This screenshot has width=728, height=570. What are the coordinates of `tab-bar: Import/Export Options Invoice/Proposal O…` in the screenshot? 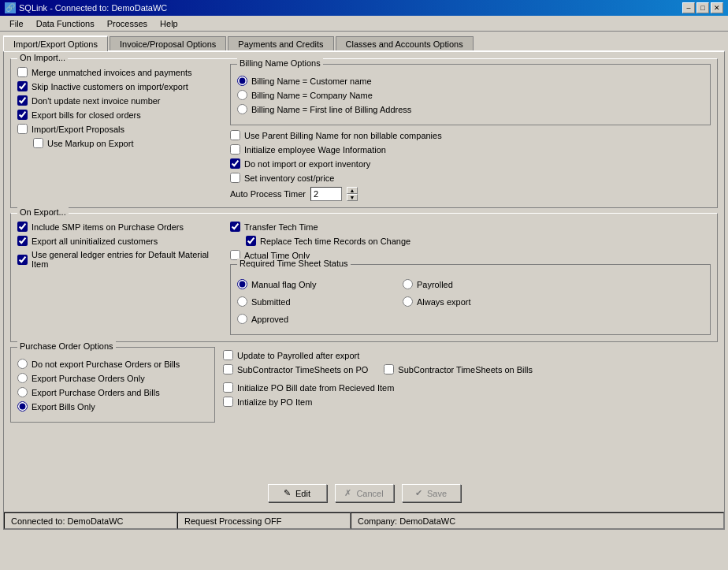 It's located at (364, 41).